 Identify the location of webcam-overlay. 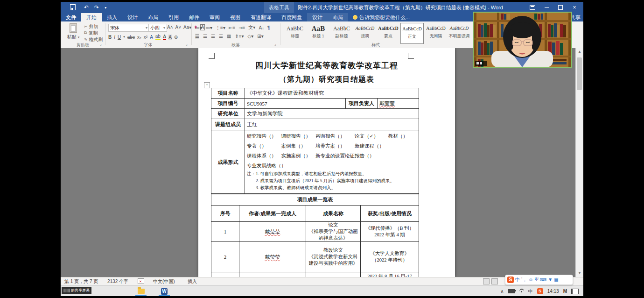
(523, 40).